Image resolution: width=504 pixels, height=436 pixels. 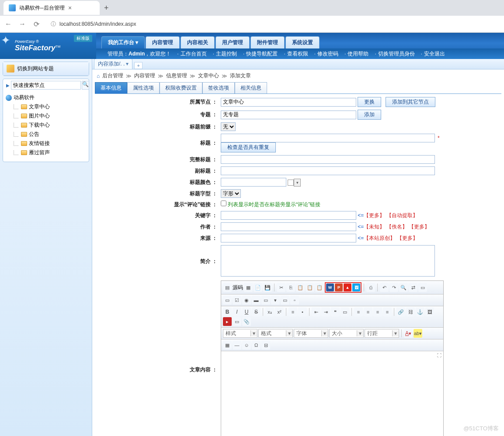 What do you see at coordinates (320, 287) in the screenshot?
I see `paste-word-icon: 📋` at bounding box center [320, 287].